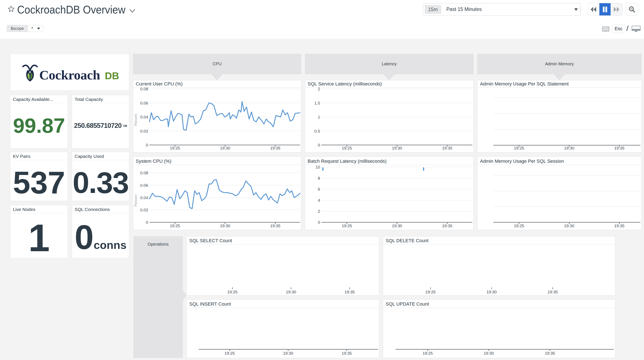  Describe the element at coordinates (522, 161) in the screenshot. I see `svg-text:Admin Memory Usage Per SQL Ses: Admin Memory Usage Per SQL Session` at that location.